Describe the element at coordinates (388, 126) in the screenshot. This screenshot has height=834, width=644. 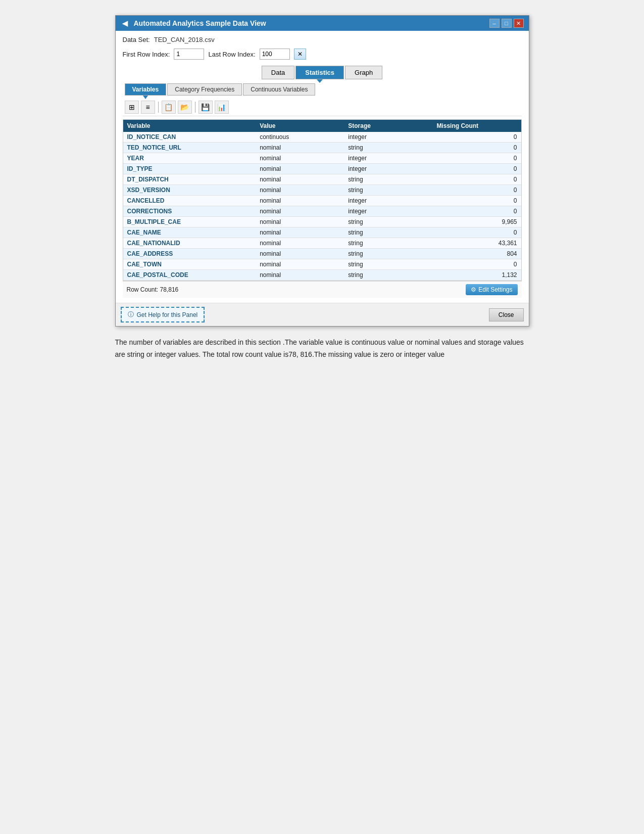
I see `col-header-storage: Storage` at that location.